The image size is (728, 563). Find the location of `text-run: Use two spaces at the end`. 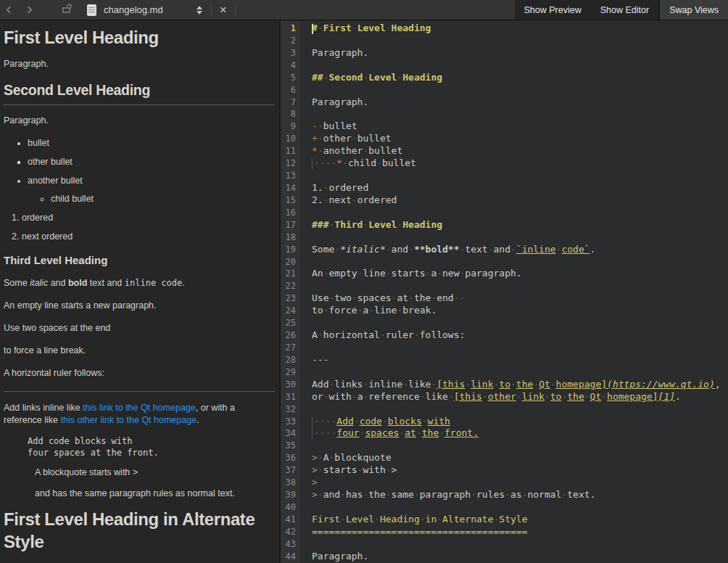

text-run: Use two spaces at the end is located at coordinates (57, 328).